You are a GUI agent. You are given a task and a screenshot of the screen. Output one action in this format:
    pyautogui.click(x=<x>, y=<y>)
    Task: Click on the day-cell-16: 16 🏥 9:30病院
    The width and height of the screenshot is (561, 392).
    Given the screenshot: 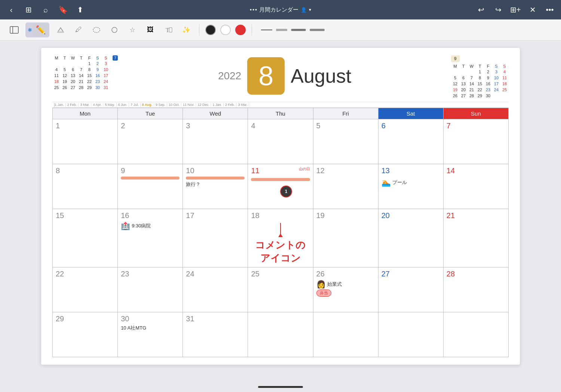 What is the action you would take?
    pyautogui.click(x=150, y=238)
    